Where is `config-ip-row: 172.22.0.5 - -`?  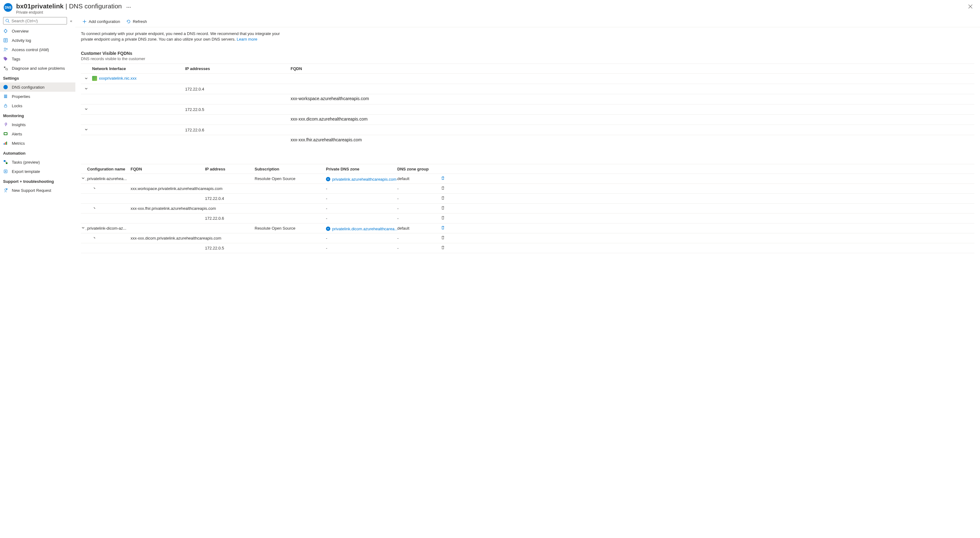 config-ip-row: 172.22.0.5 - - is located at coordinates (528, 248).